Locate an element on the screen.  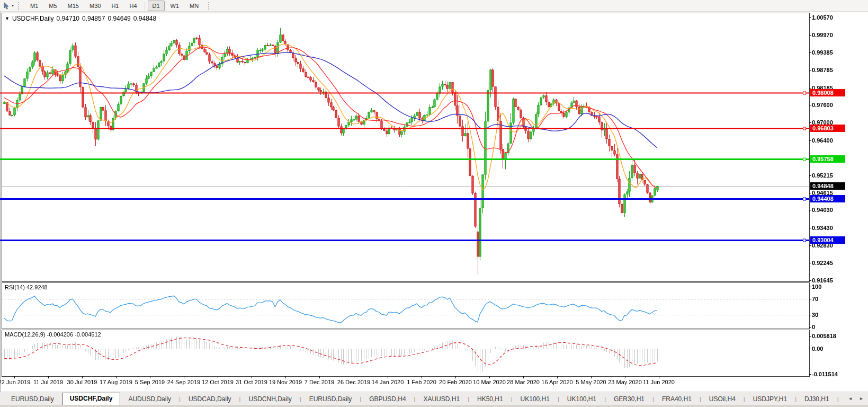
toolbar-separator is located at coordinates (145, 6).